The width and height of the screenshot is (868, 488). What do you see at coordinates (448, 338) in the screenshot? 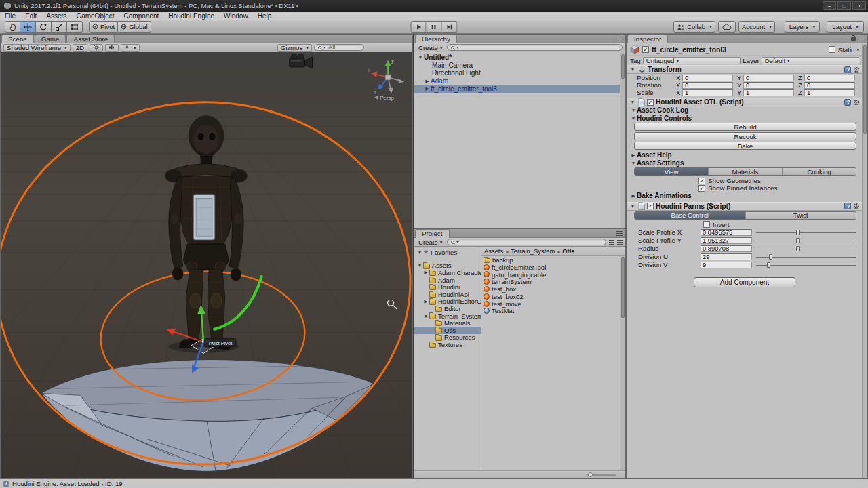
I see `tree-item-resources: Resources` at bounding box center [448, 338].